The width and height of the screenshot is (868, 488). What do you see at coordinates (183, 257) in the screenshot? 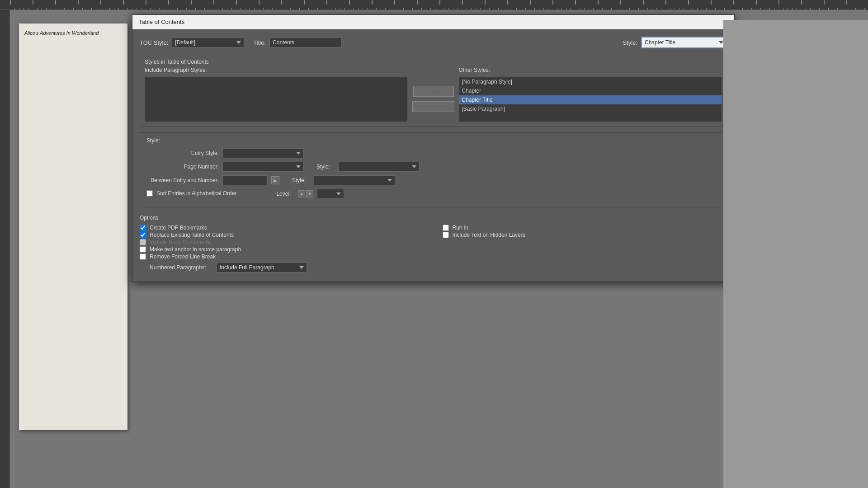
I see `remove-forced-label: Remove Forced Line Break` at bounding box center [183, 257].